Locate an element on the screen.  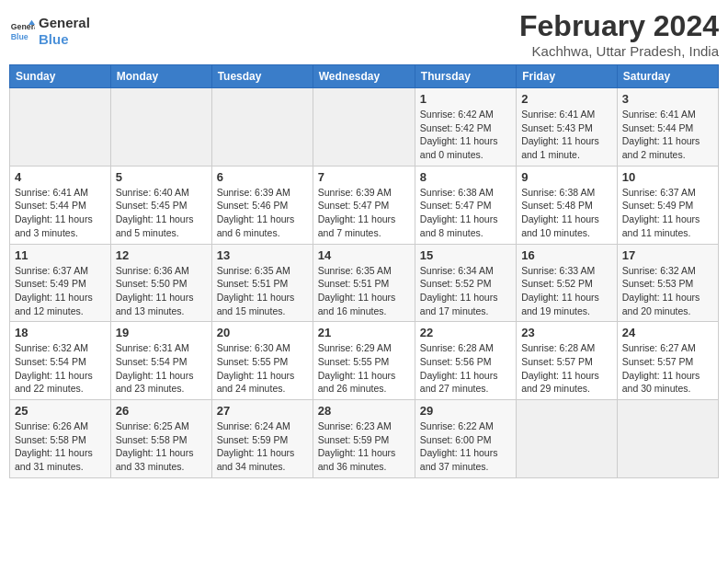
day-of-week-header: Tuesday is located at coordinates (262, 77).